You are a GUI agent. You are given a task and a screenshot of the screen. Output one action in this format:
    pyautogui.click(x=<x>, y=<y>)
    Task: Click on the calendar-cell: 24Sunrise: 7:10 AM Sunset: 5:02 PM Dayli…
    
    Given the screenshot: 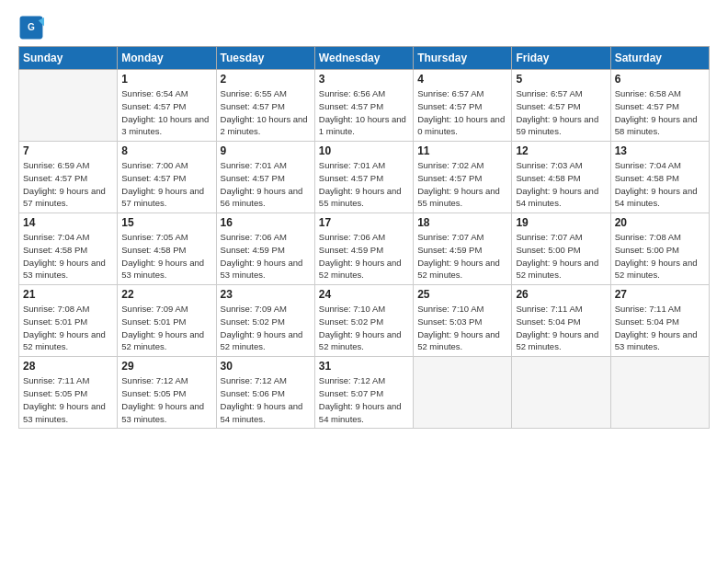 What is the action you would take?
    pyautogui.click(x=364, y=321)
    